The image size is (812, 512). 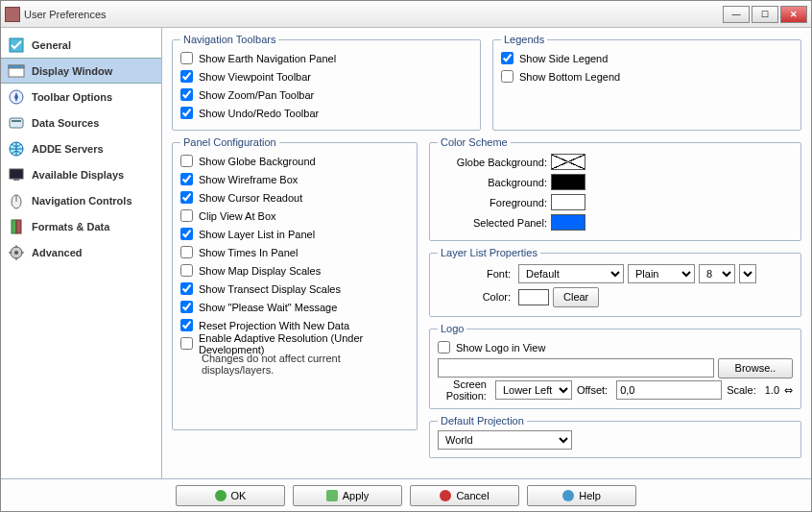 What do you see at coordinates (347, 496) in the screenshot?
I see `apply-button: Apply` at bounding box center [347, 496].